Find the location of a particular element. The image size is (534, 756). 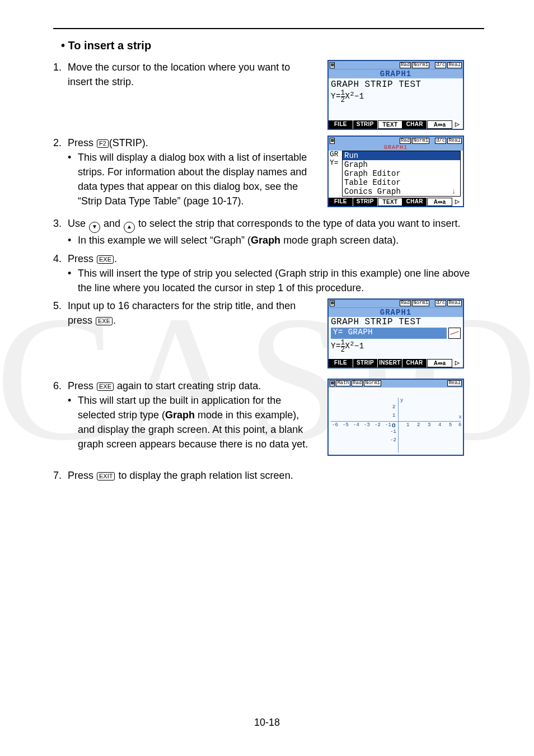

pre-col: GR Y= is located at coordinates (335, 174).